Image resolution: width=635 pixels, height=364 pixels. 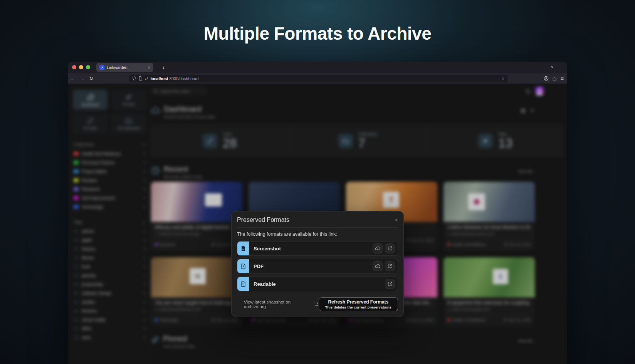 What do you see at coordinates (163, 68) in the screenshot?
I see `new-tab-button: +` at bounding box center [163, 68].